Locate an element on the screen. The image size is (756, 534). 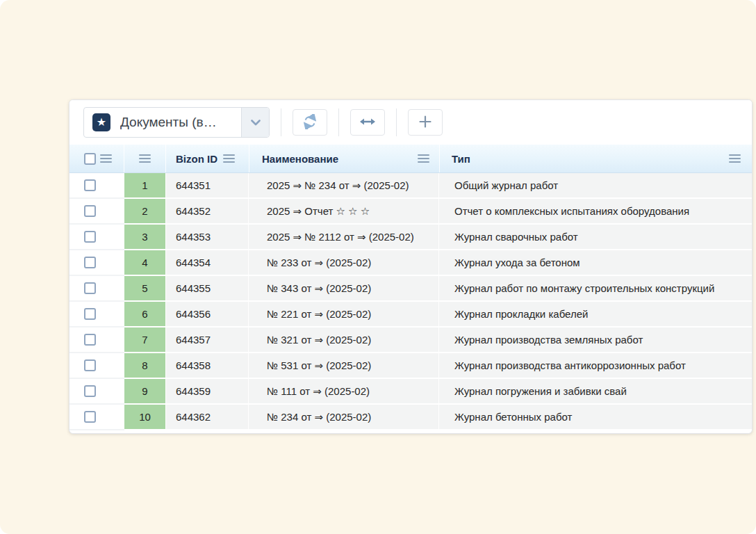
name-cell: 2025 ⇒ № 234 от ⇒ (2025-02) is located at coordinates (344, 186).